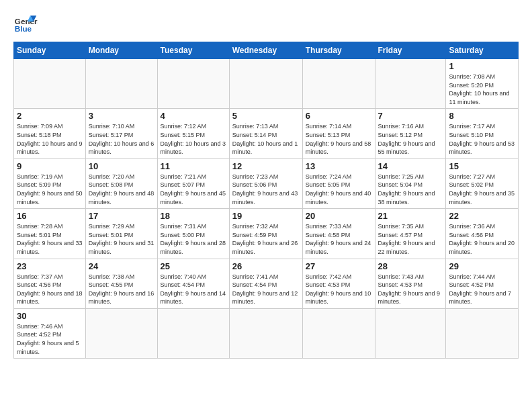  Describe the element at coordinates (50, 134) in the screenshot. I see `calendar-day-cell: 2Sunrise: 7:09 AM Sunset: 5:18 PM Daylig…` at that location.